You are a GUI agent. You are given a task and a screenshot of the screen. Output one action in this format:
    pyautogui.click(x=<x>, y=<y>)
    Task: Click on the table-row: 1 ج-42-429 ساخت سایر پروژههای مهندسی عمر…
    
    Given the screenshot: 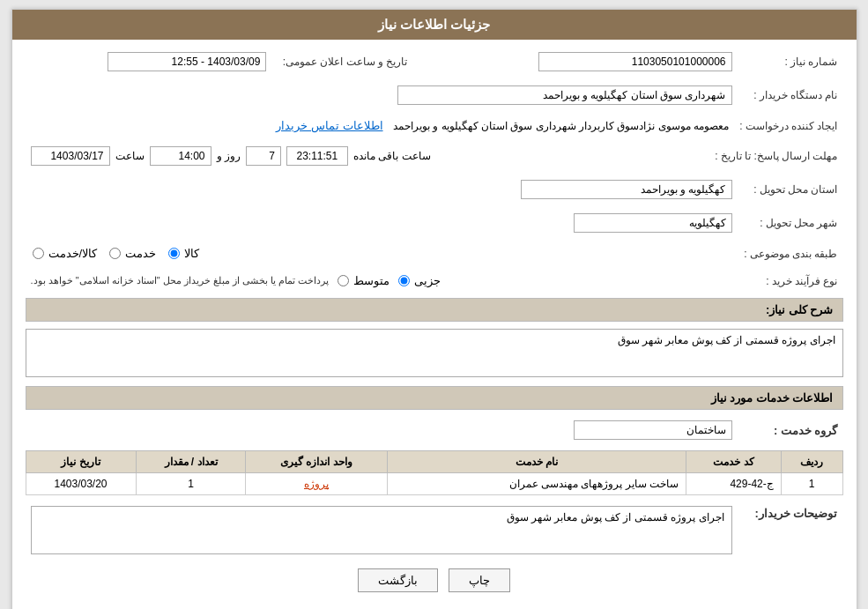 What is the action you would take?
    pyautogui.click(x=434, y=485)
    